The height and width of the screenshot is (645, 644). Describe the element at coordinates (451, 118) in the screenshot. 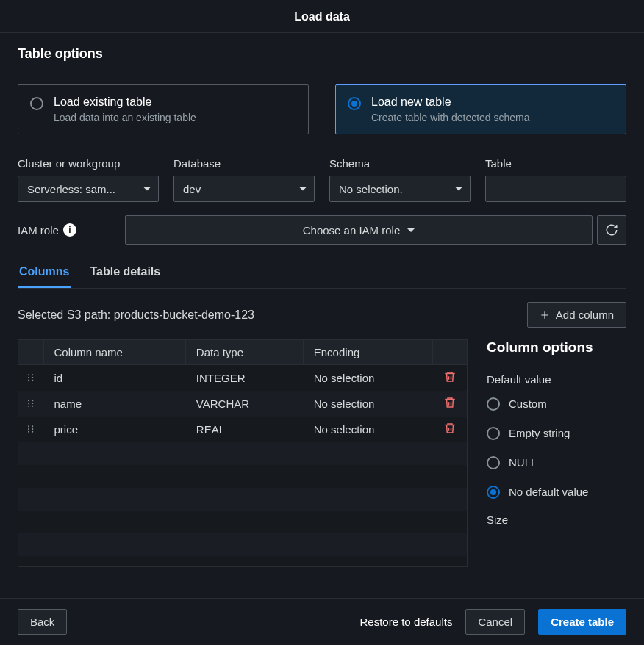

I see `tile-desc: Create table with detected schema` at that location.